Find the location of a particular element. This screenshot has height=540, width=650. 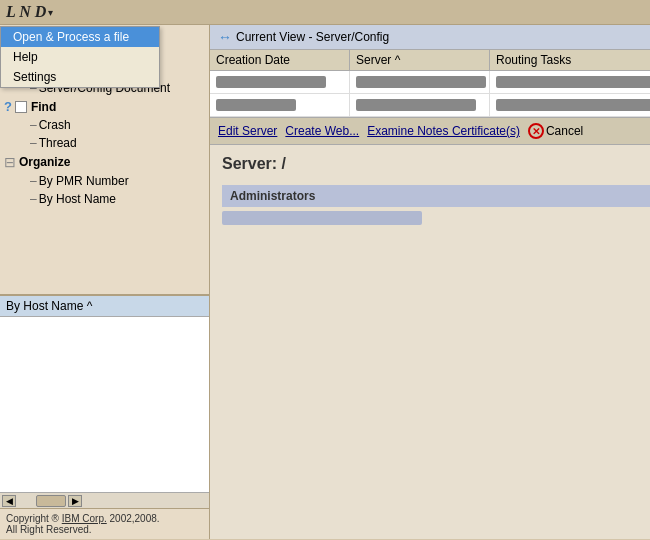

bottom-list-title: By Host Name ^ is located at coordinates (49, 306).